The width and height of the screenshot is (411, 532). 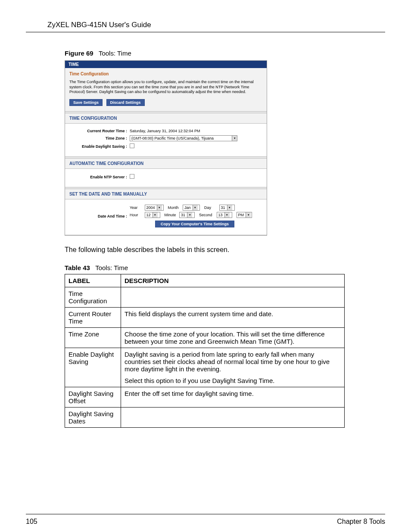 What do you see at coordinates (233, 318) in the screenshot?
I see `table-cell-description: This field displays the current system t…` at bounding box center [233, 318].